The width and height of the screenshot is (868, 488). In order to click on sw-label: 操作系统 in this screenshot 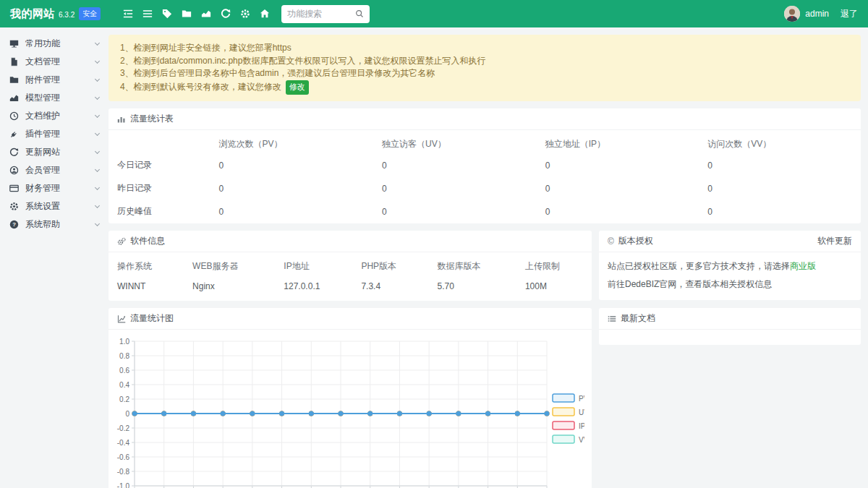, I will do `click(146, 264)`.